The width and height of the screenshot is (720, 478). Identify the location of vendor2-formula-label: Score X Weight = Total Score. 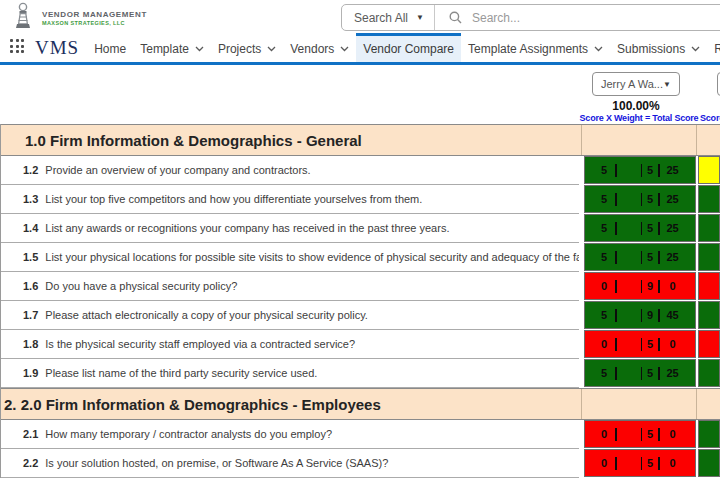
(710, 118).